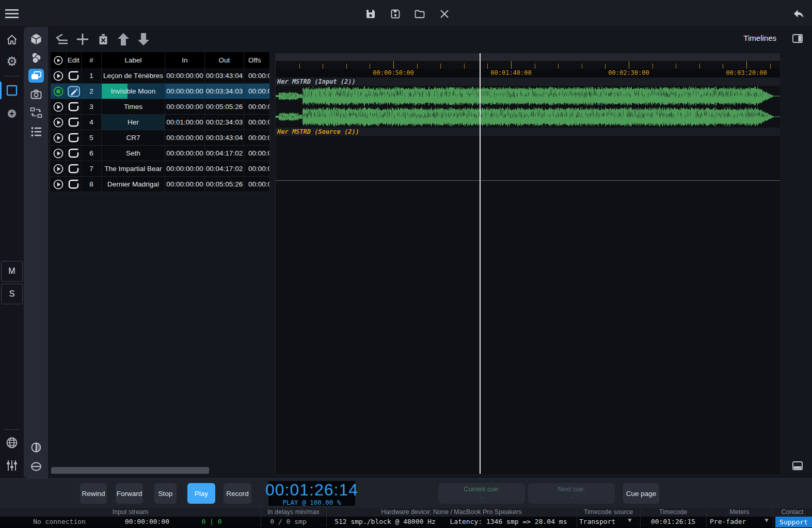 The image size is (812, 528). I want to click on cue-out-time: 00:05:05:26, so click(225, 106).